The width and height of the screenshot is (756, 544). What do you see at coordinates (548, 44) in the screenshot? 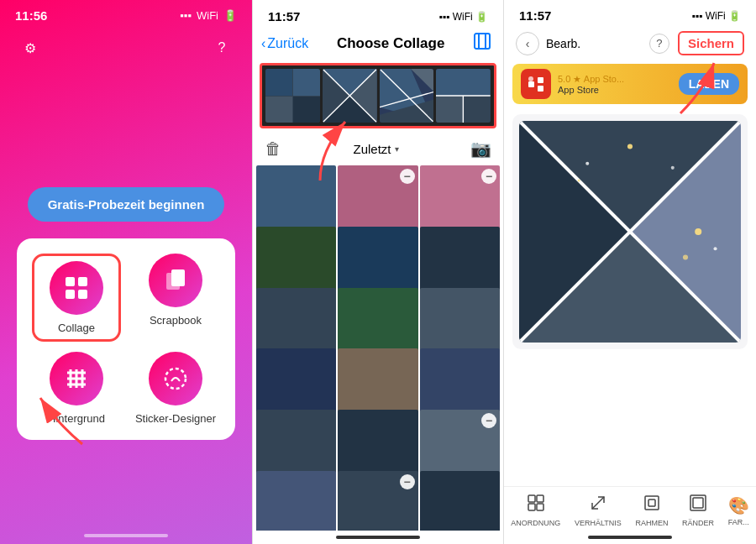
I see `nav-left-3: ‹ Bearb.` at bounding box center [548, 44].